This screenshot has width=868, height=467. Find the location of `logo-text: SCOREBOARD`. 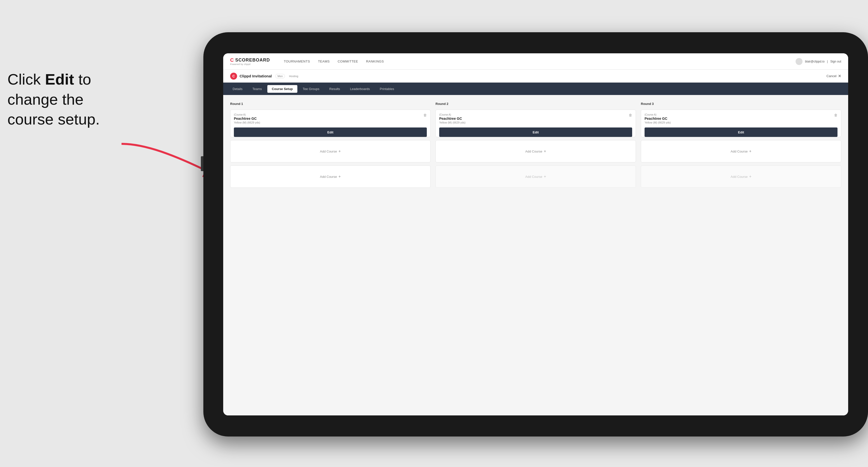

logo-text: SCOREBOARD is located at coordinates (253, 60).